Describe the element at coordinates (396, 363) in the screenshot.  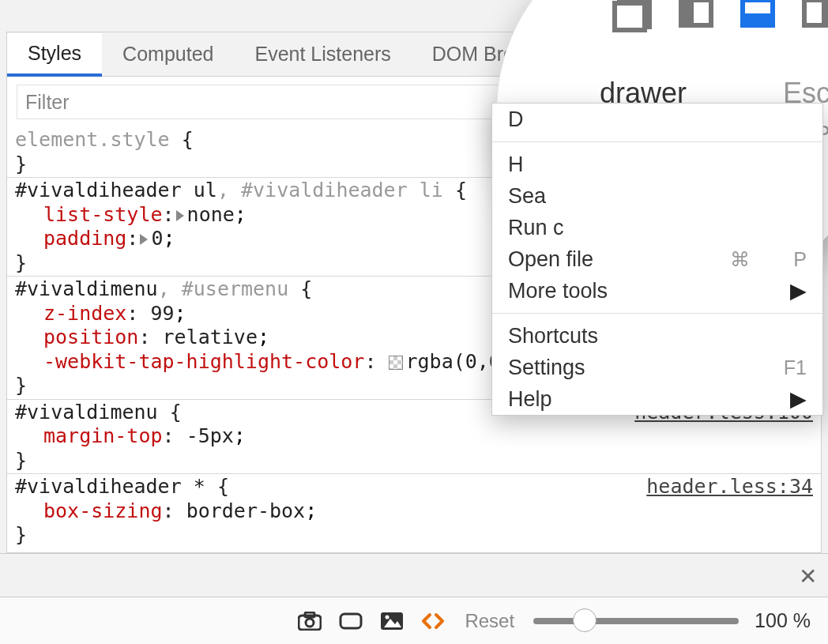
I see `color-swatch-icon` at that location.